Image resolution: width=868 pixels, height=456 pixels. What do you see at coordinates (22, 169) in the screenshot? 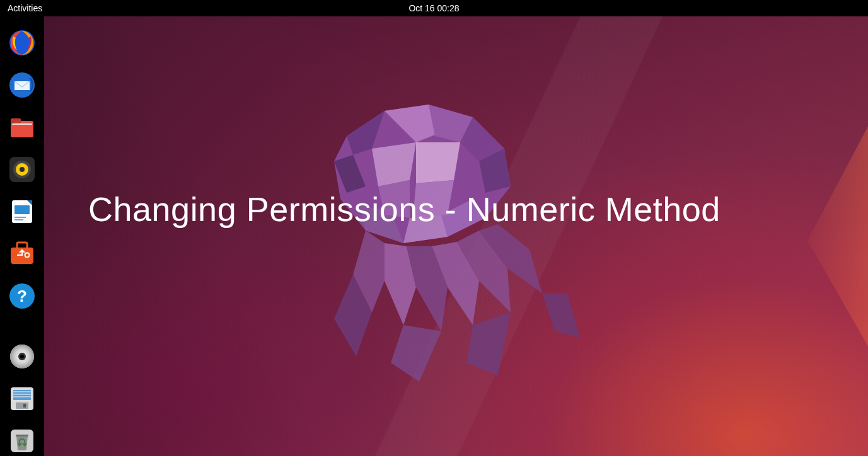
I see `dock-rhythmbox-icon` at bounding box center [22, 169].